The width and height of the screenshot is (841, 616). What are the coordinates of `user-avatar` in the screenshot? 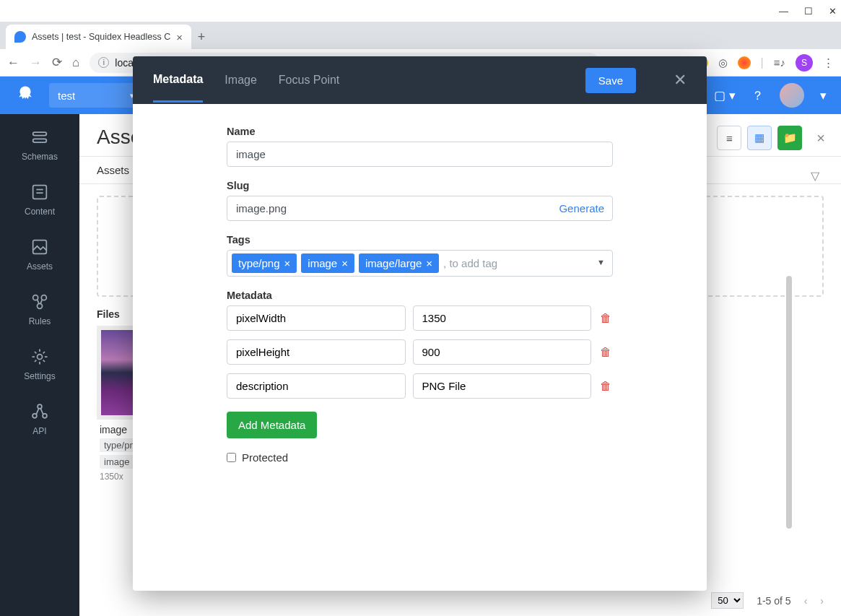 It's located at (792, 95).